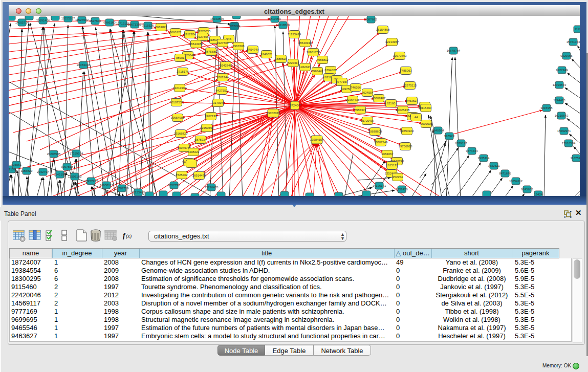 The width and height of the screenshot is (588, 372). Describe the element at coordinates (204, 31) in the screenshot. I see `svg-text: 13226055` at that location.